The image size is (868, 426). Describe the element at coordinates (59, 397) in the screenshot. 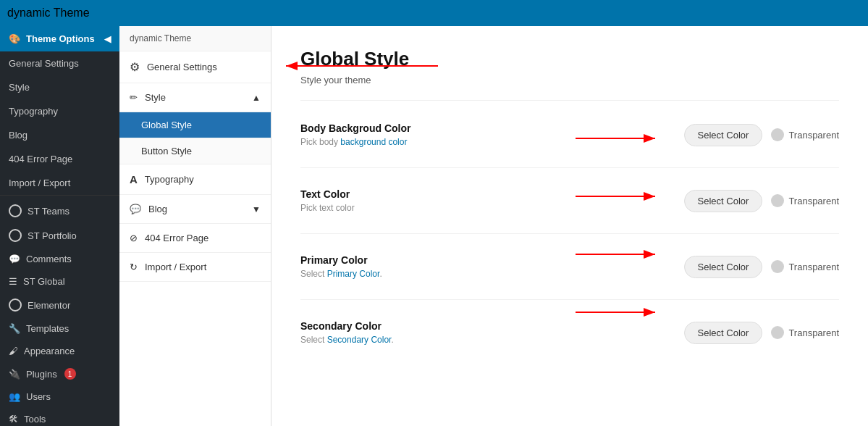

I see `sidebar-item-users: 👥 Users` at that location.